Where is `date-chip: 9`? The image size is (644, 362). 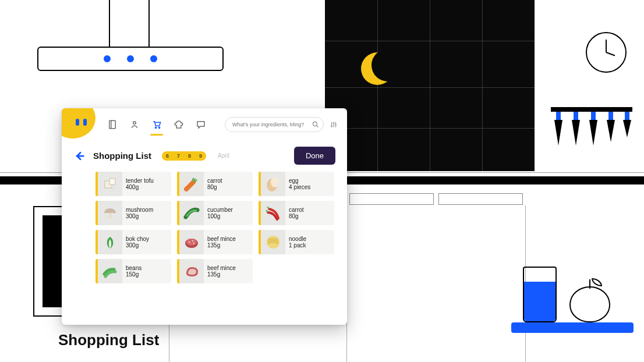
date-chip: 9 is located at coordinates (200, 156).